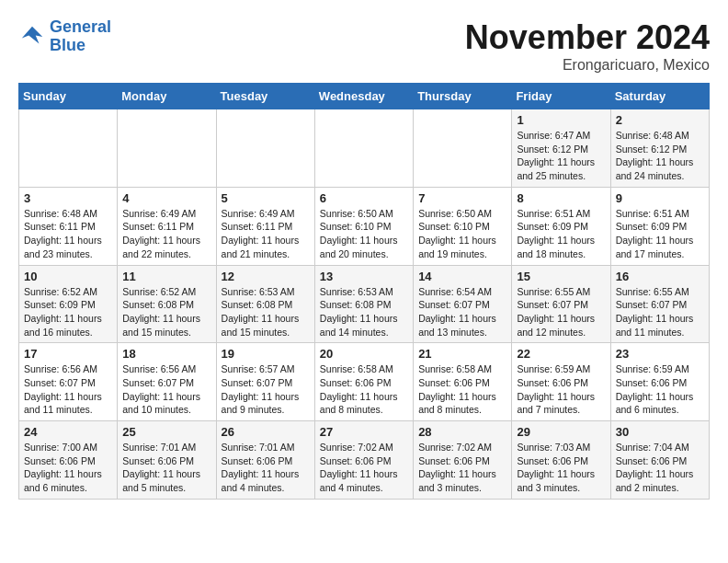 The width and height of the screenshot is (728, 563). What do you see at coordinates (660, 467) in the screenshot?
I see `day-info: Sunrise: 7:04 AM Sunset: 6:06 PM Dayligh…` at bounding box center [660, 467].